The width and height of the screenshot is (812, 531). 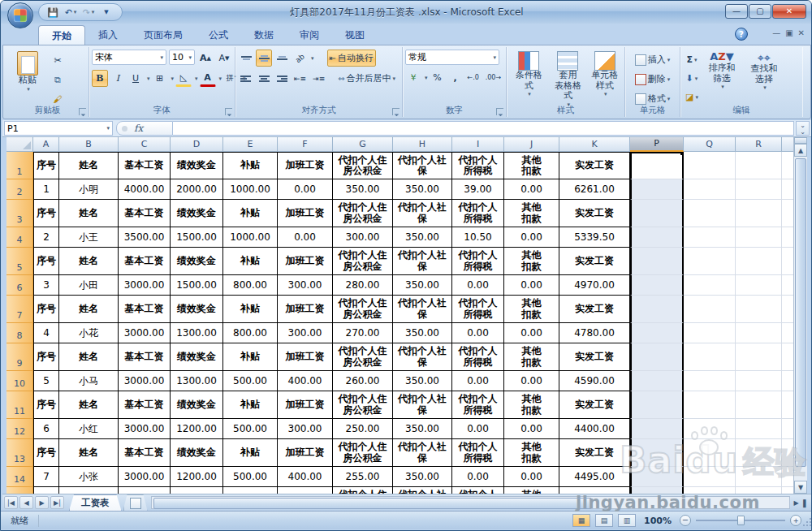 What do you see at coordinates (305, 453) in the screenshot?
I see `cell-F13: 加班工资` at bounding box center [305, 453].